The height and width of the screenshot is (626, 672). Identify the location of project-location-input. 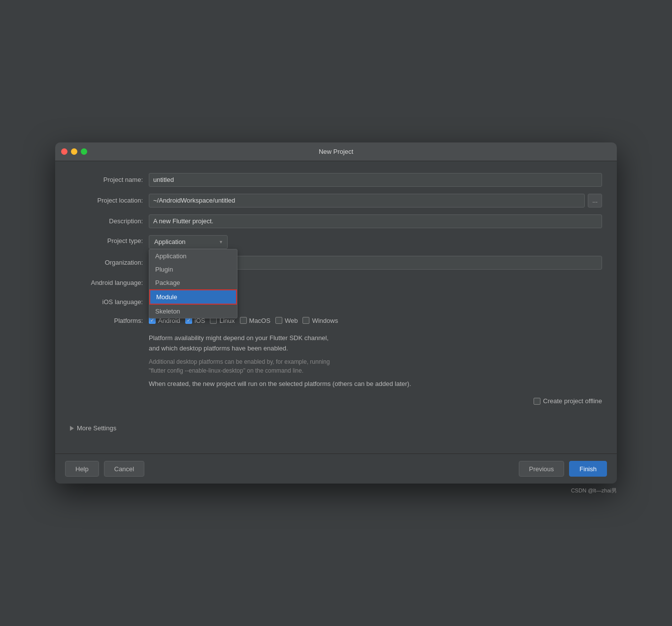
(367, 201).